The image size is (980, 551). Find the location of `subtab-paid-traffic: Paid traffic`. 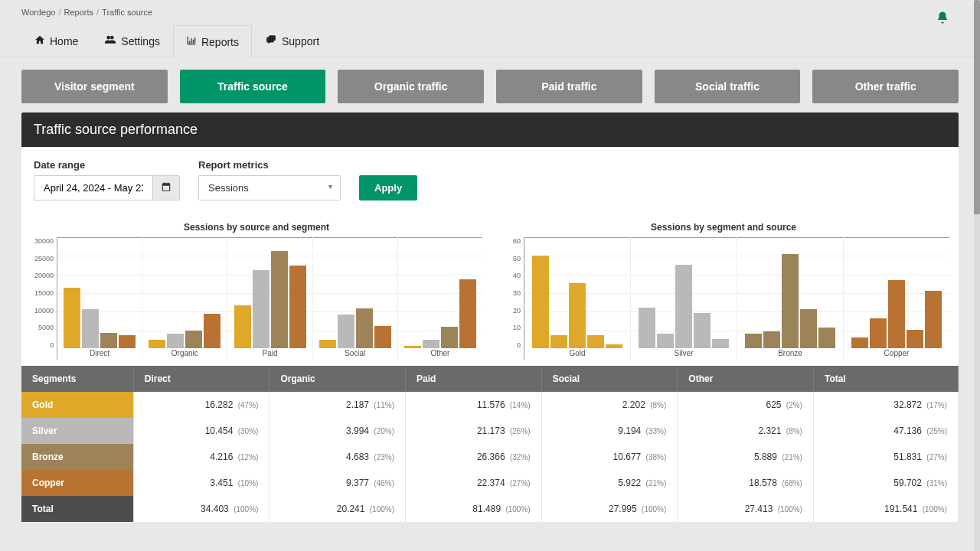

subtab-paid-traffic: Paid traffic is located at coordinates (570, 86).